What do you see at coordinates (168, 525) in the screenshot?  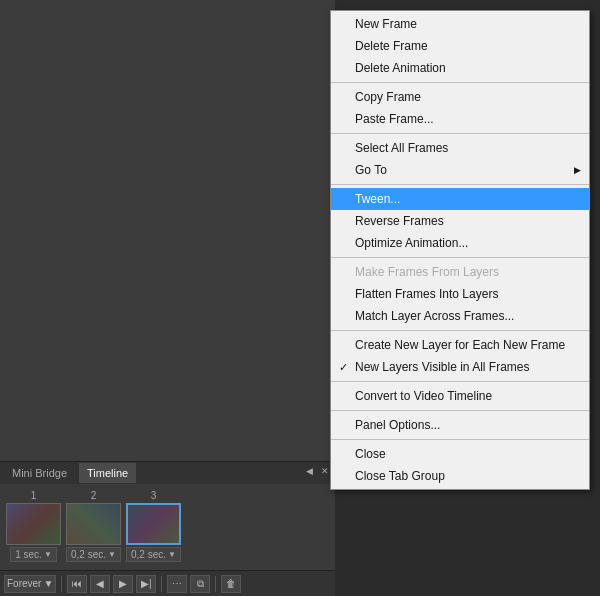 I see `timeline-content: 1 1 sec. ▼ 2 0,2 sec. ▼ 3` at bounding box center [168, 525].